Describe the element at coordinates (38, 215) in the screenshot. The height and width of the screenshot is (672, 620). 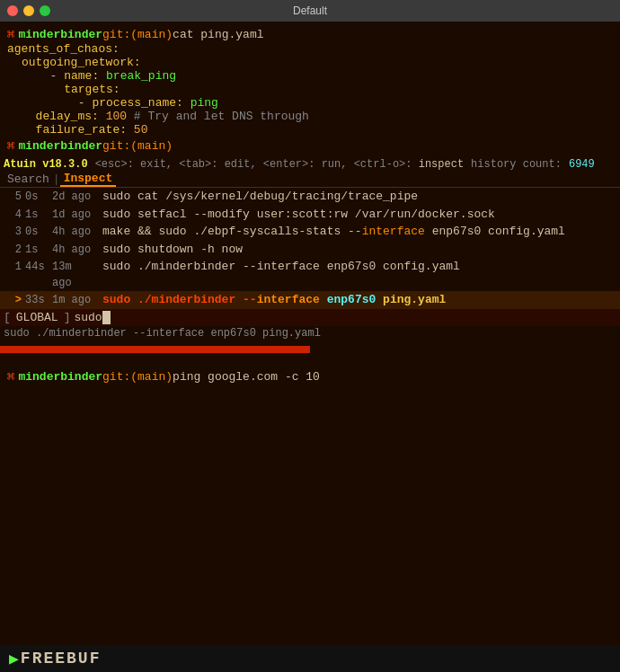
I see `h-dur-4: 1s` at that location.